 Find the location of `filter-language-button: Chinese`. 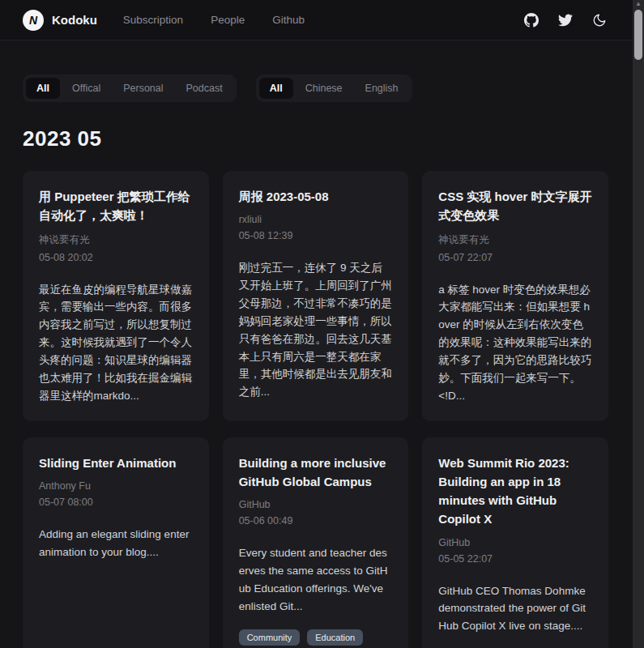

filter-language-button: Chinese is located at coordinates (324, 88).